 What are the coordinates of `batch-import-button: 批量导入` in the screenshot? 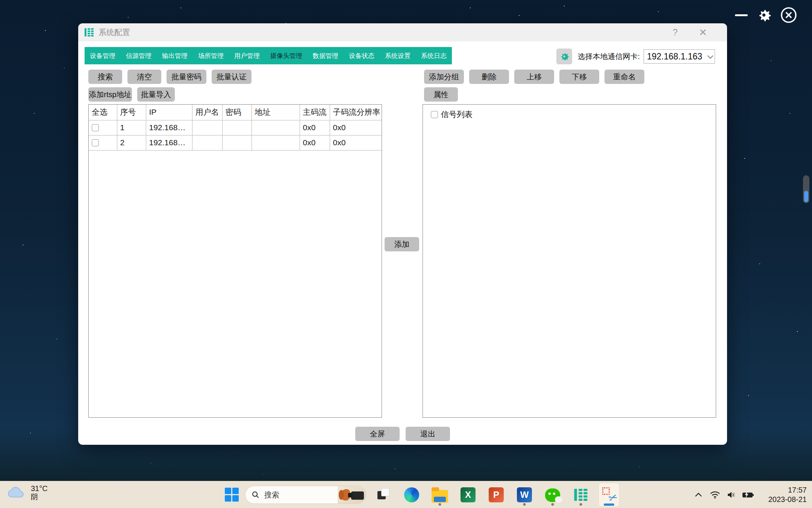 It's located at (156, 94).